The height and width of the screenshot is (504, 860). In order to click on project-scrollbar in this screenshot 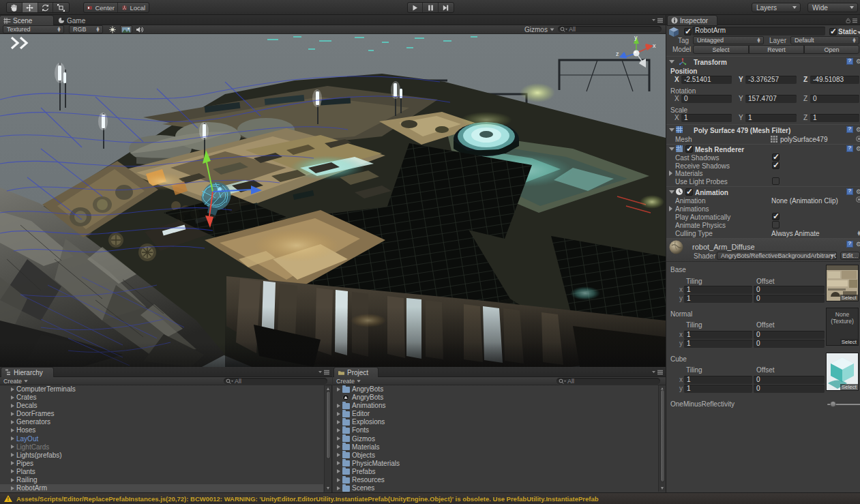, I will do `click(662, 439)`.